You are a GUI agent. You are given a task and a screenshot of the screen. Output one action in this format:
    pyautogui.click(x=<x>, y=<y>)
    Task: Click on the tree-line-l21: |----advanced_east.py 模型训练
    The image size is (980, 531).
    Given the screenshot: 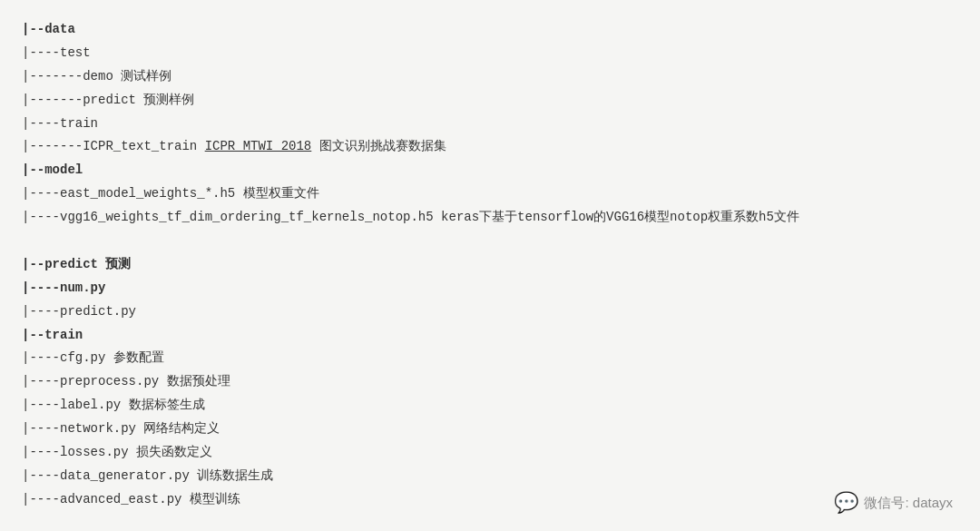 What is the action you would take?
    pyautogui.click(x=490, y=500)
    